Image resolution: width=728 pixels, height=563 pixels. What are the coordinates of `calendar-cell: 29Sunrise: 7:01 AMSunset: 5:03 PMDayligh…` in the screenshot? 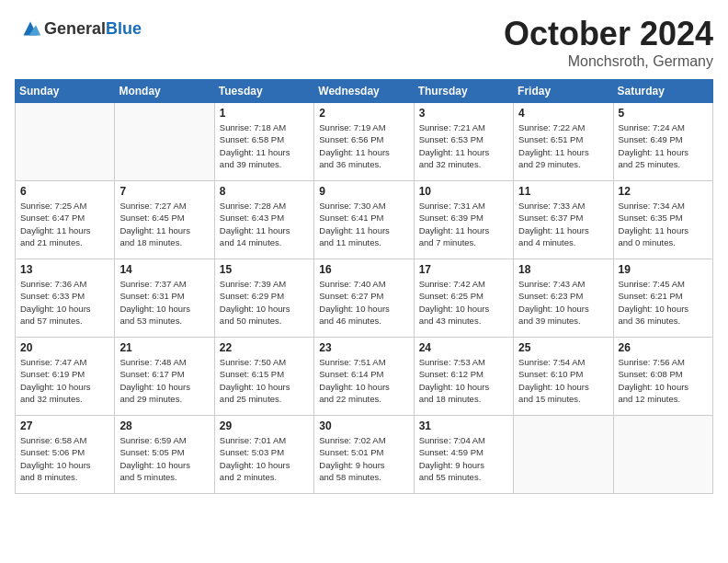 It's located at (264, 454).